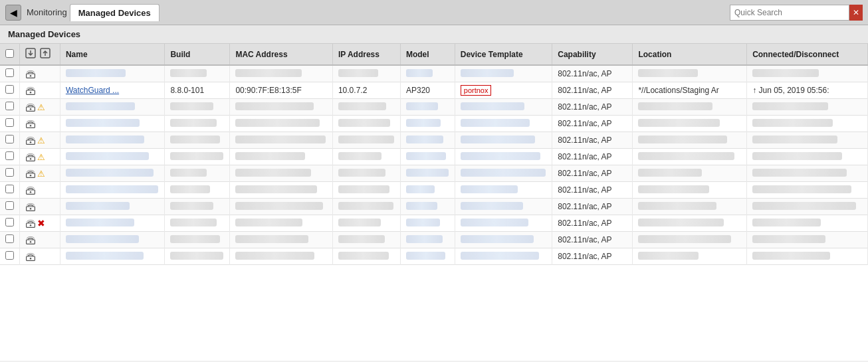 This screenshot has height=362, width=868. I want to click on col-header-model: Model, so click(427, 54).